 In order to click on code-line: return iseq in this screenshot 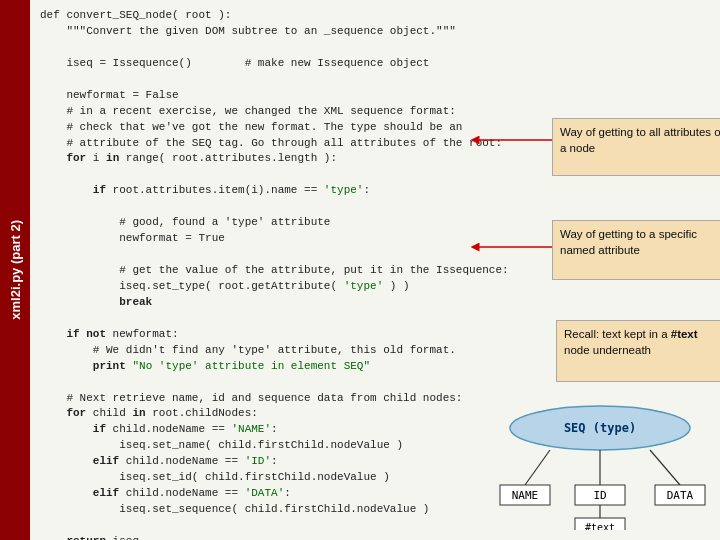, I will do `click(375, 537)`.